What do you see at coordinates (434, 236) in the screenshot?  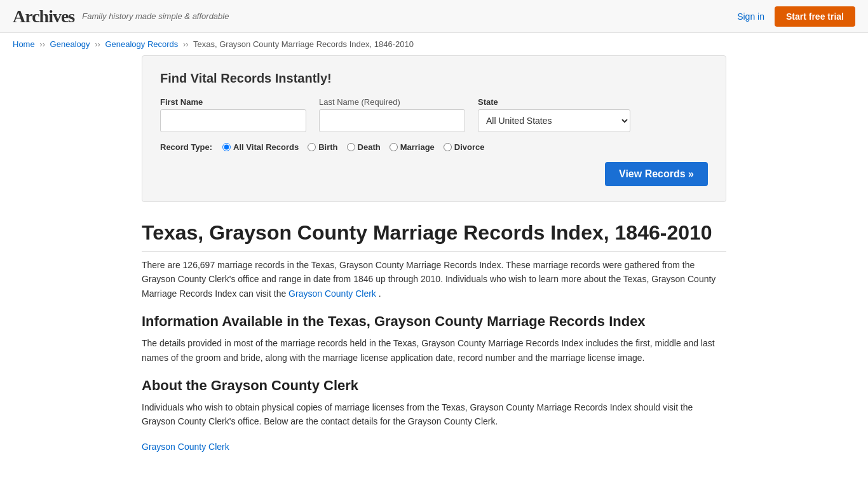 I see `page-title: Texas, Grayson County Marriage Records I…` at bounding box center [434, 236].